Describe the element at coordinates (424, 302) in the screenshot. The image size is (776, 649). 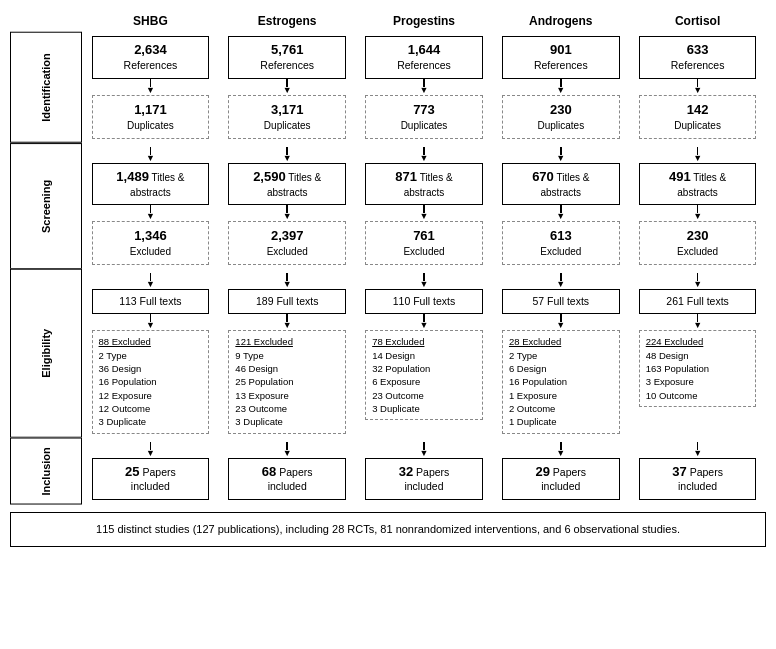
I see `pro-full-box: 110 Full texts` at that location.